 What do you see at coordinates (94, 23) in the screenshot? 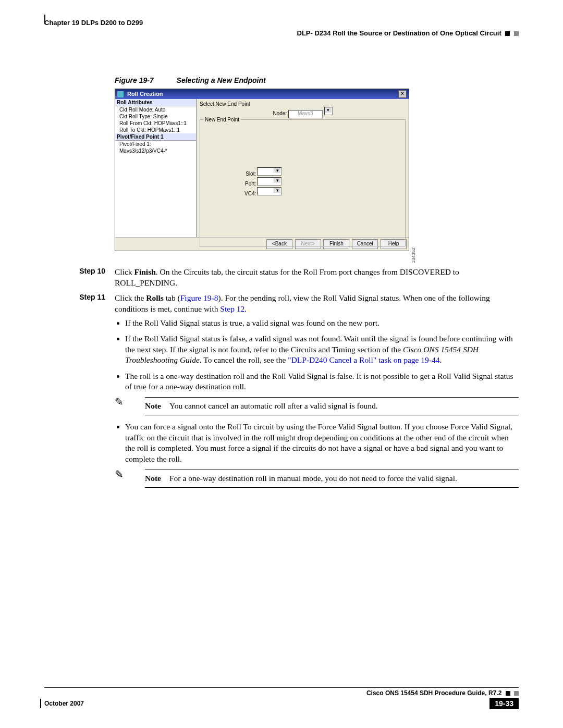
I see `header-chapter: Chapter 19 DLPs D200 to D299` at bounding box center [94, 23].